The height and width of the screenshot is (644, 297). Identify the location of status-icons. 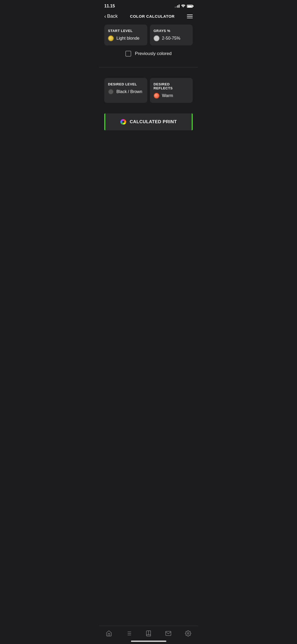
(184, 6).